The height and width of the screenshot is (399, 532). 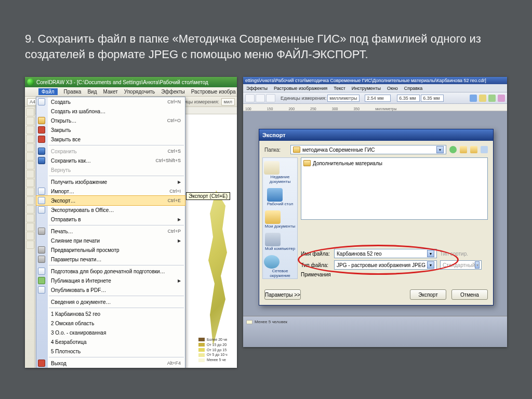 I want to click on coord-x: 6.35 мм, so click(x=408, y=98).